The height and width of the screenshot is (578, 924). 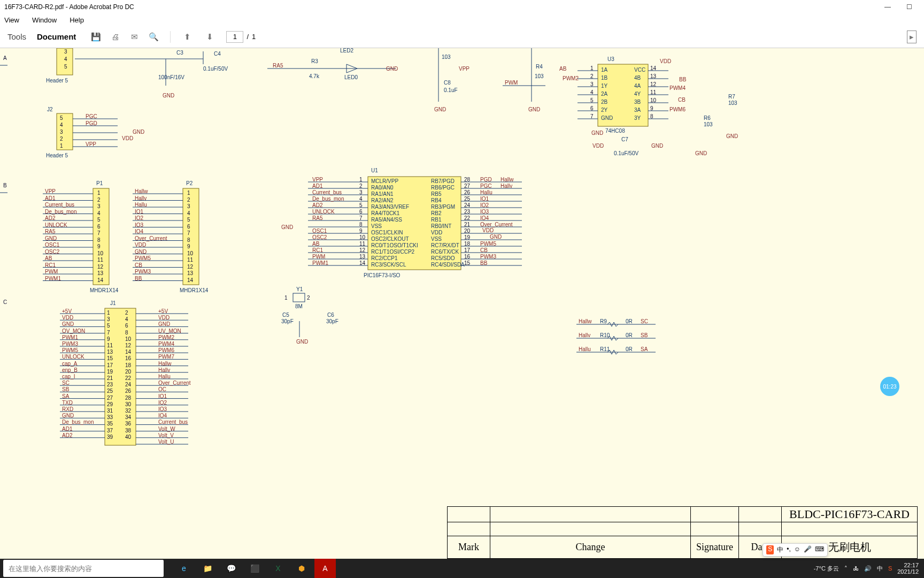 What do you see at coordinates (99, 200) in the screenshot?
I see `svg-text: 2` at bounding box center [99, 200].